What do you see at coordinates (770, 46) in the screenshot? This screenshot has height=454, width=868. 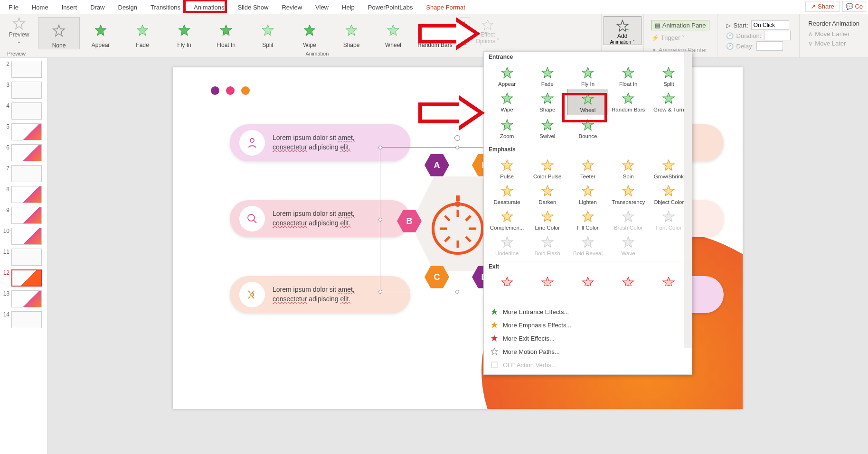 I see `delay-input` at bounding box center [770, 46].